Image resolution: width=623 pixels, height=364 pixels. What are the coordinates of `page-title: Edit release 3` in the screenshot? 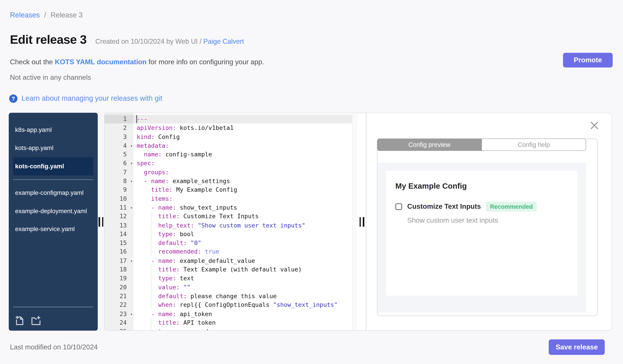 It's located at (48, 40).